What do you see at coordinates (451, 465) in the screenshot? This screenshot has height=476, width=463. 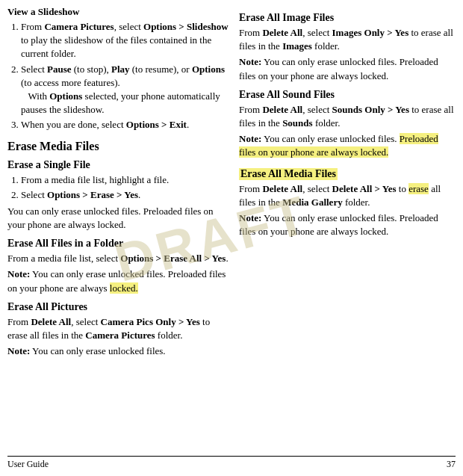 I see `footer-right: 37` at bounding box center [451, 465].